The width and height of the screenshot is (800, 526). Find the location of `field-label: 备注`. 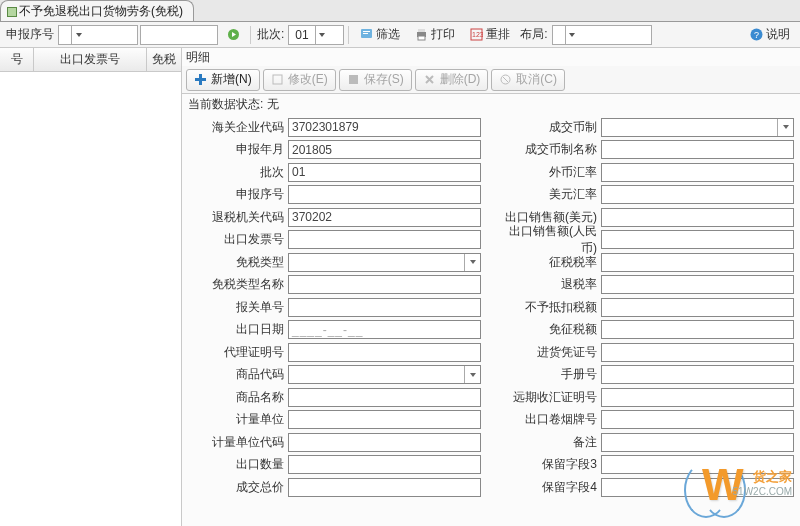

field-label: 备注 is located at coordinates (551, 442).